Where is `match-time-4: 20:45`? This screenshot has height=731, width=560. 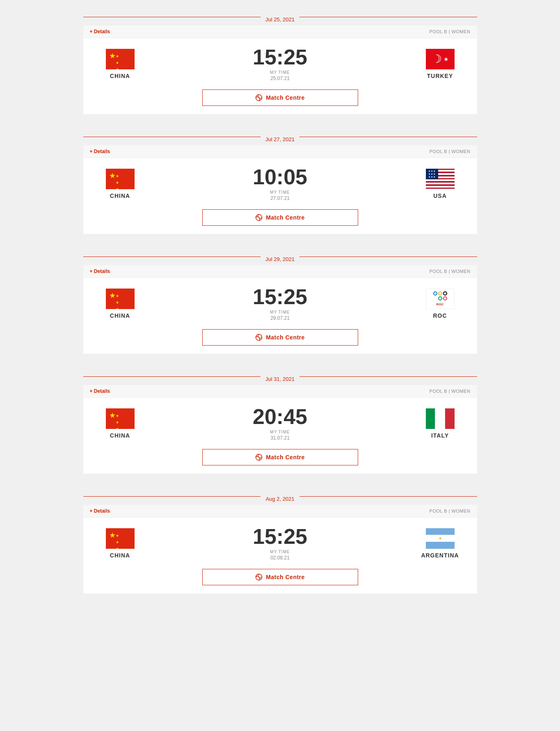
match-time-4: 20:45 is located at coordinates (280, 417).